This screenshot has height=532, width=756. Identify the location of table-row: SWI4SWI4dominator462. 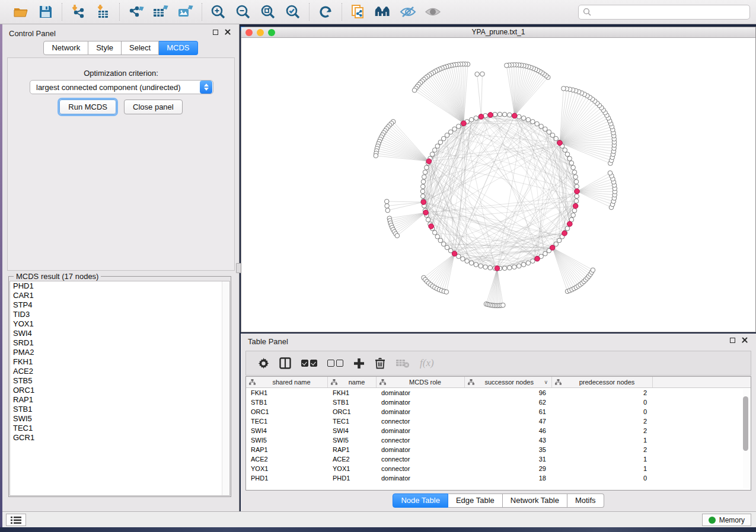
(498, 431).